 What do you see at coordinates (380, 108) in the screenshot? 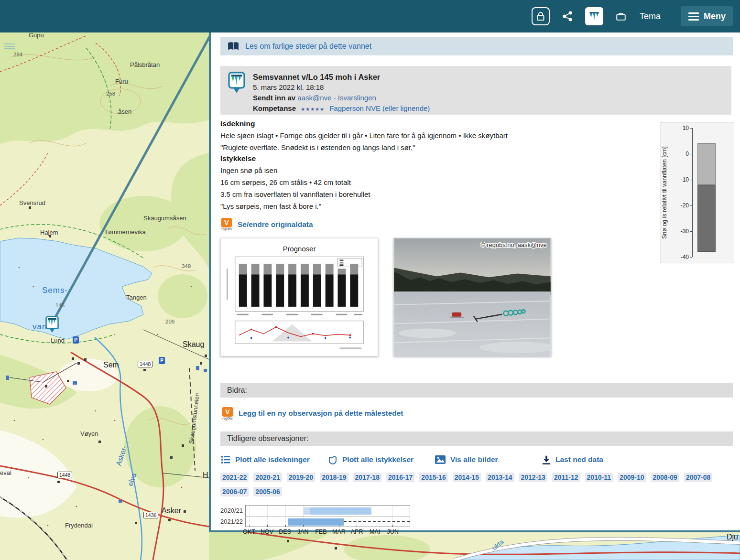
I see `competence-link: Fagperson NVE (eller lignende)` at bounding box center [380, 108].